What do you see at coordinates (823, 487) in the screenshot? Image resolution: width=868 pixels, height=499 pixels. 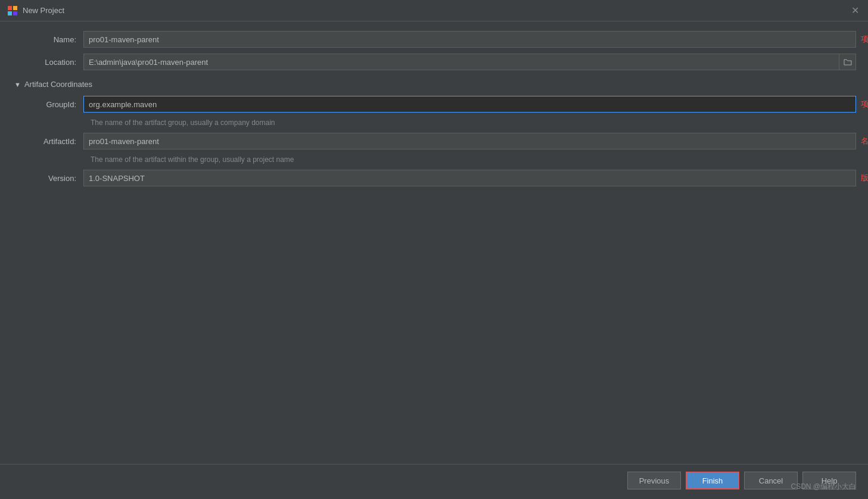 I see `watermark: CSDN @编程小大白` at bounding box center [823, 487].